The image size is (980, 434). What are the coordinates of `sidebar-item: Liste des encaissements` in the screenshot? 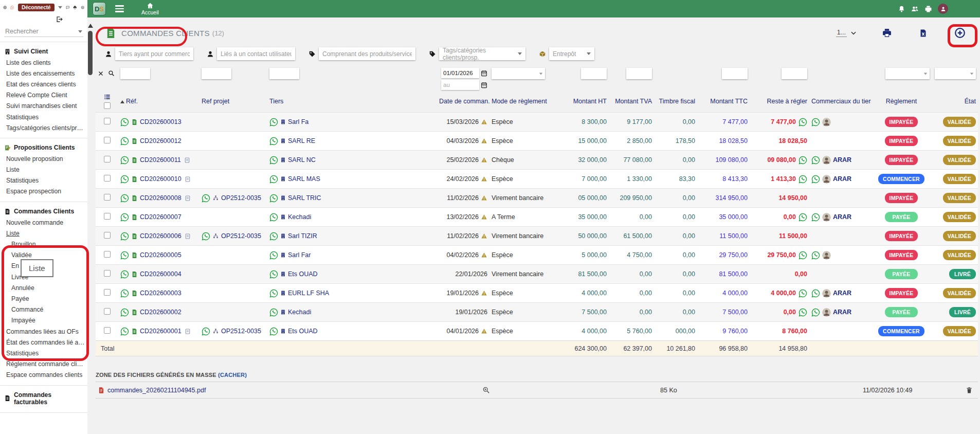 It's located at (44, 73).